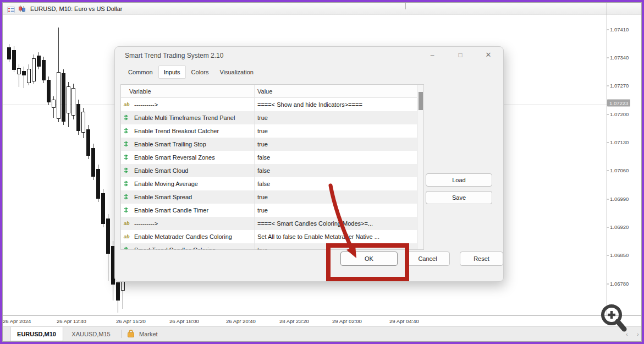 The height and width of the screenshot is (344, 644). I want to click on table-scrollbar, so click(420, 167).